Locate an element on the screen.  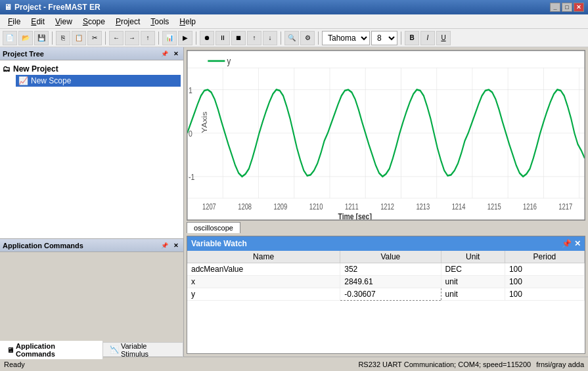
font-selector: Tahoma is located at coordinates (346, 38).